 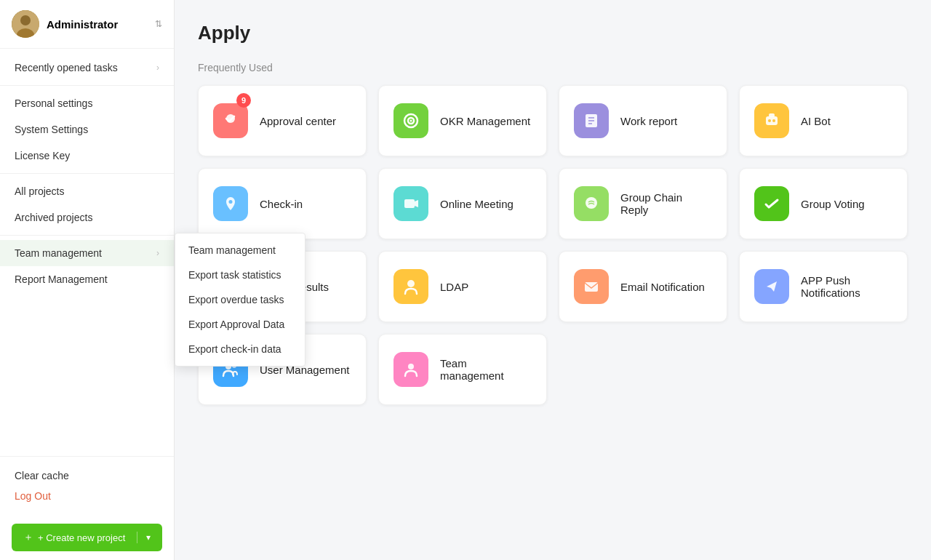 I want to click on sidebar-item-personal-settings: Personal settings, so click(x=87, y=103).